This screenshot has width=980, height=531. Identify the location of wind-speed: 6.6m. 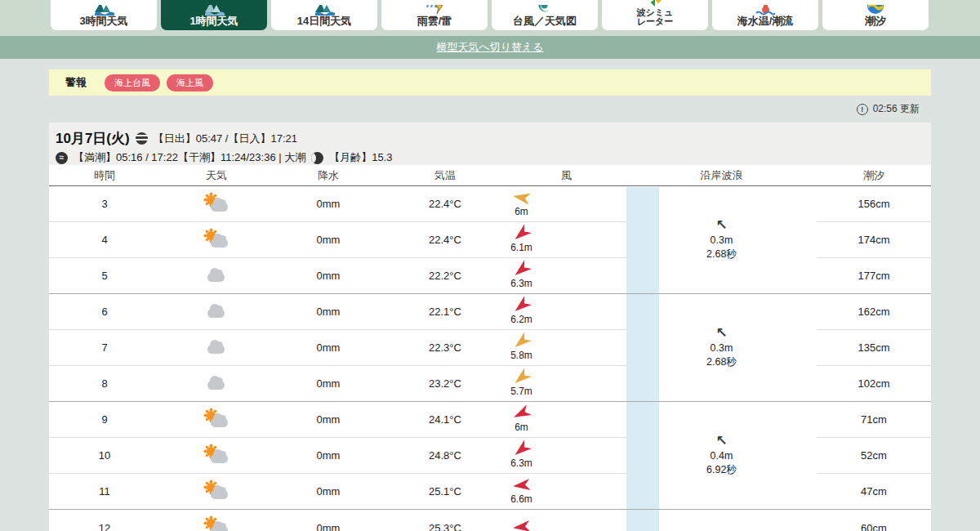
(521, 499).